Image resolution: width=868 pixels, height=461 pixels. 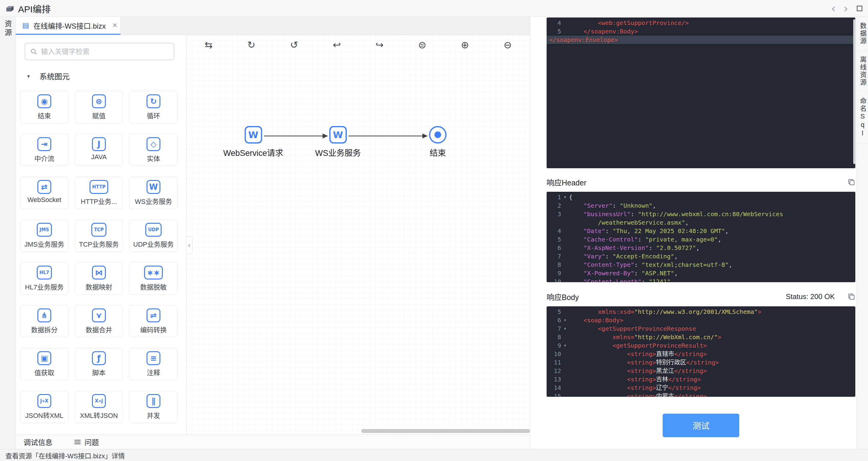 What do you see at coordinates (154, 321) in the screenshot?
I see `palette-item-encoding-convert: ⇌编码转换` at bounding box center [154, 321].